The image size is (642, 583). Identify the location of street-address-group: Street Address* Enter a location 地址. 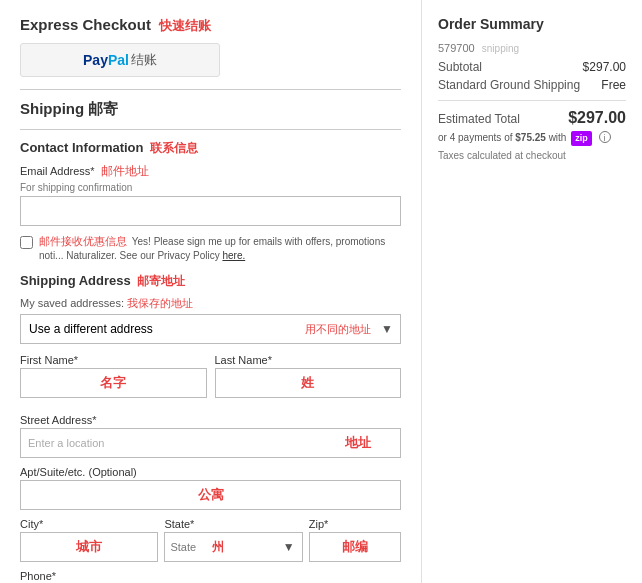
(210, 436).